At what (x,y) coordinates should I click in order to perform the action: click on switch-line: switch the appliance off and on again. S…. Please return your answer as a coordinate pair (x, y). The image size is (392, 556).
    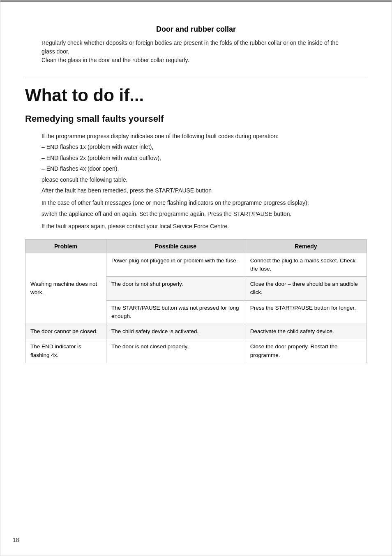
    Looking at the image, I should click on (204, 214).